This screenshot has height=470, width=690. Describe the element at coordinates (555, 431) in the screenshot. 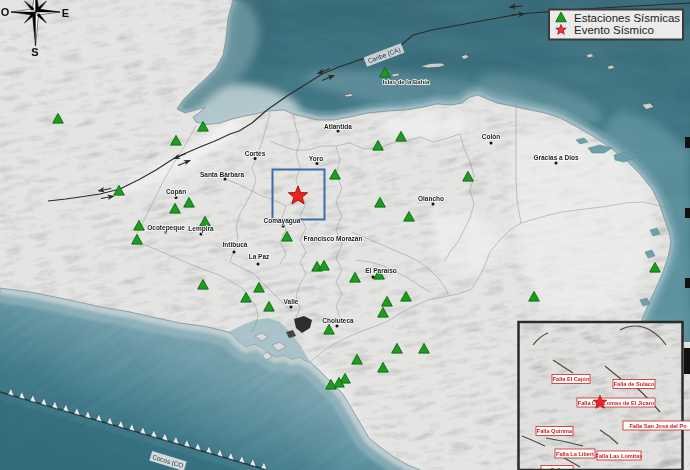

I see `svg-text: Falla Quirima` at that location.